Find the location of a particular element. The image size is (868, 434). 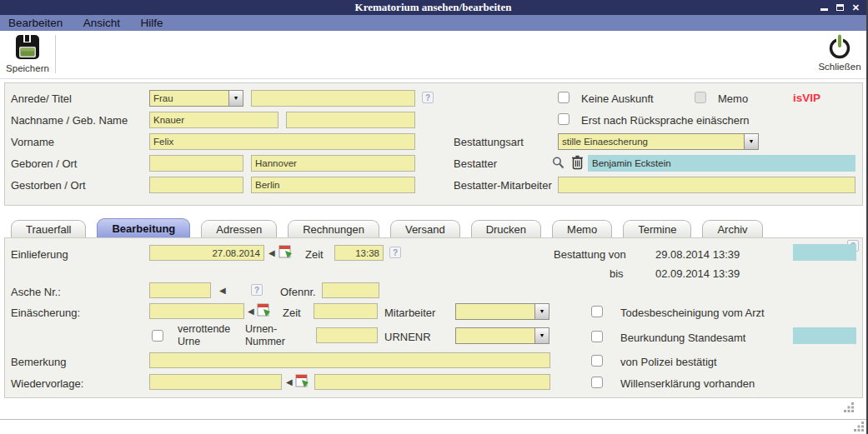

spin-left-icon: ◀ is located at coordinates (223, 290).